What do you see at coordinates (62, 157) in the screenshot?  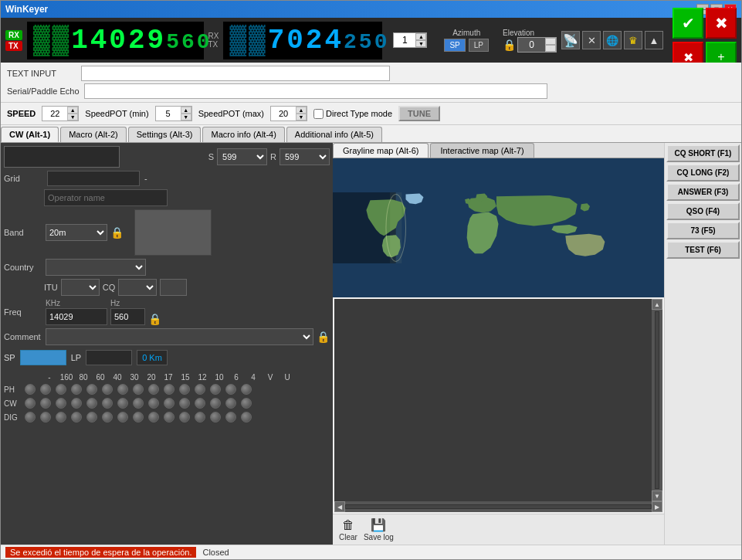 I see `callsign-input` at bounding box center [62, 157].